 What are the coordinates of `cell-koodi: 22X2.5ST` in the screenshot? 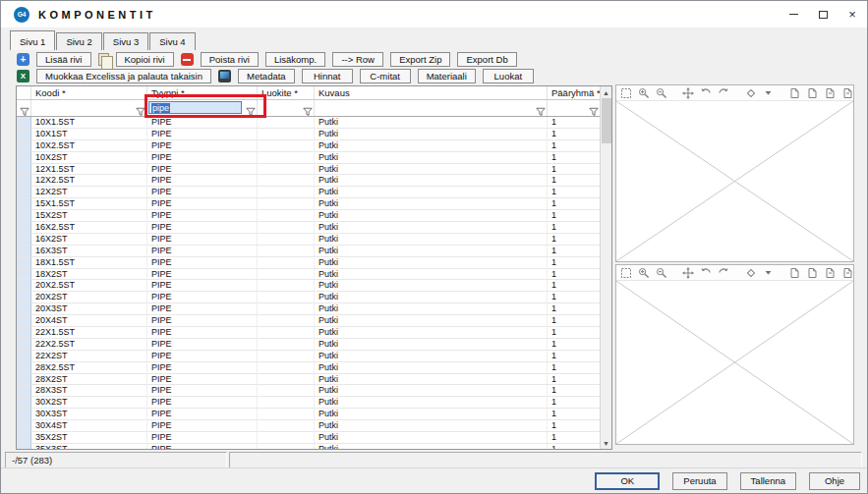 It's located at (89, 345).